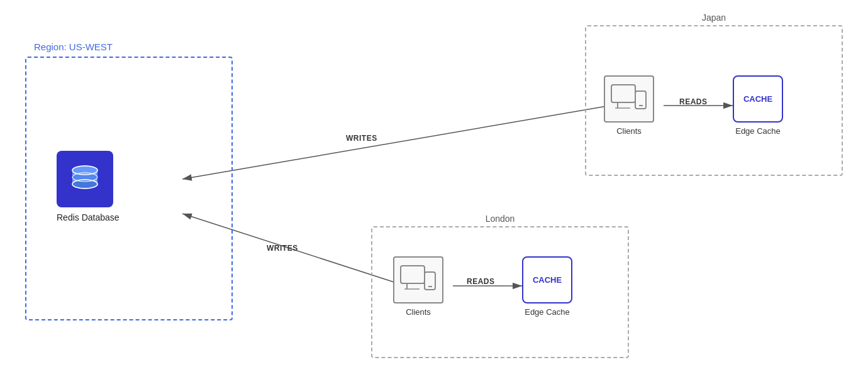 This screenshot has height=377, width=868. I want to click on region-london-label: London, so click(501, 219).